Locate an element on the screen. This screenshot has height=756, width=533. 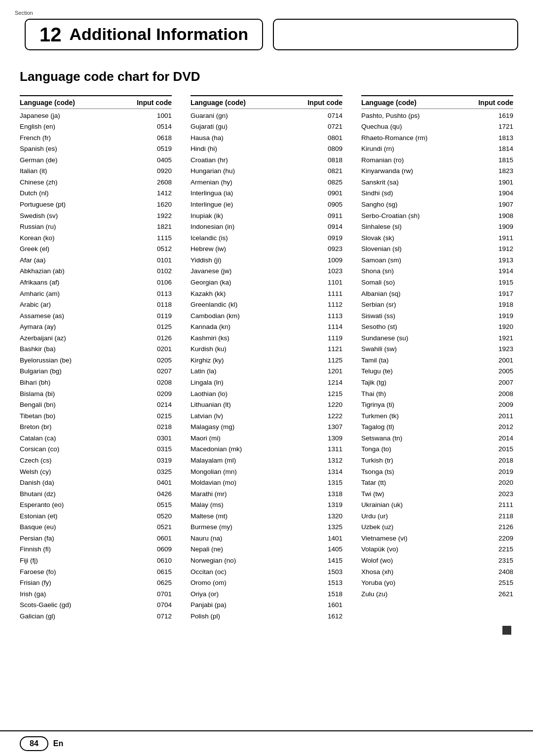
lang-code: 0704 is located at coordinates (161, 605).